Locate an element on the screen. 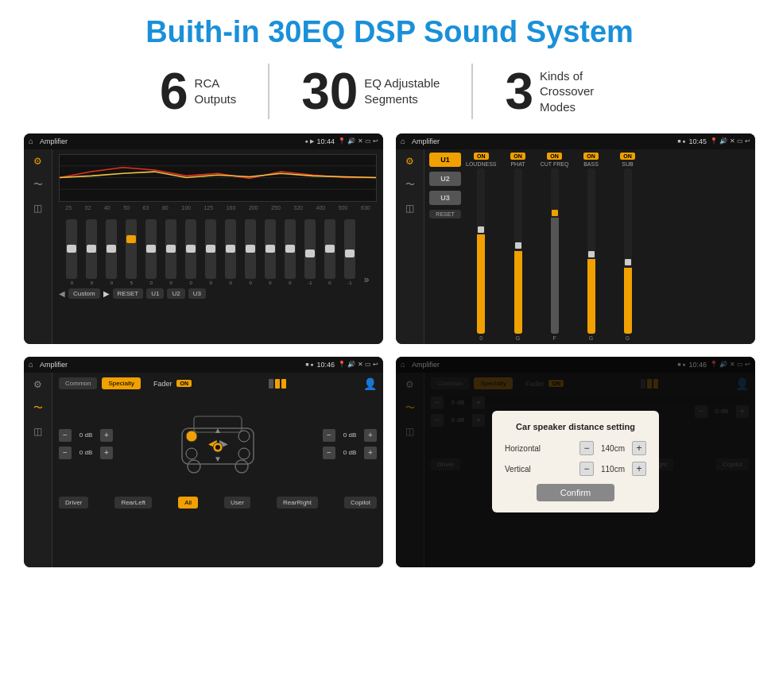  cv-u2-btn: U2 is located at coordinates (445, 179).